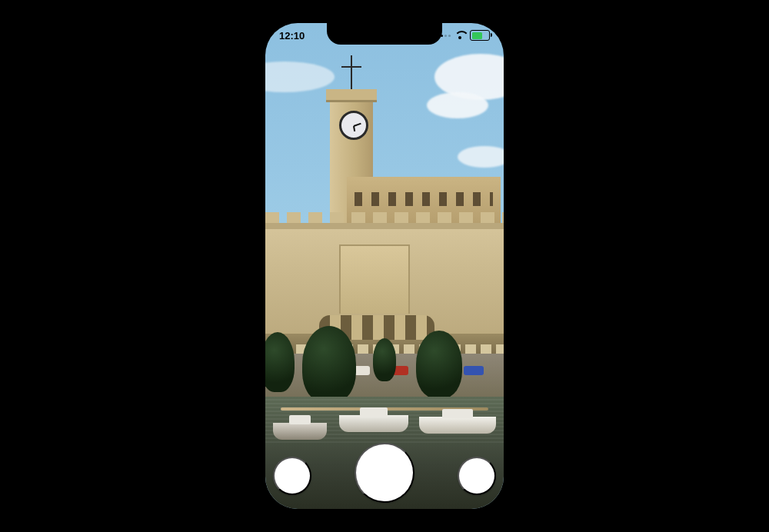  I want to click on flip-camera-button, so click(477, 476).